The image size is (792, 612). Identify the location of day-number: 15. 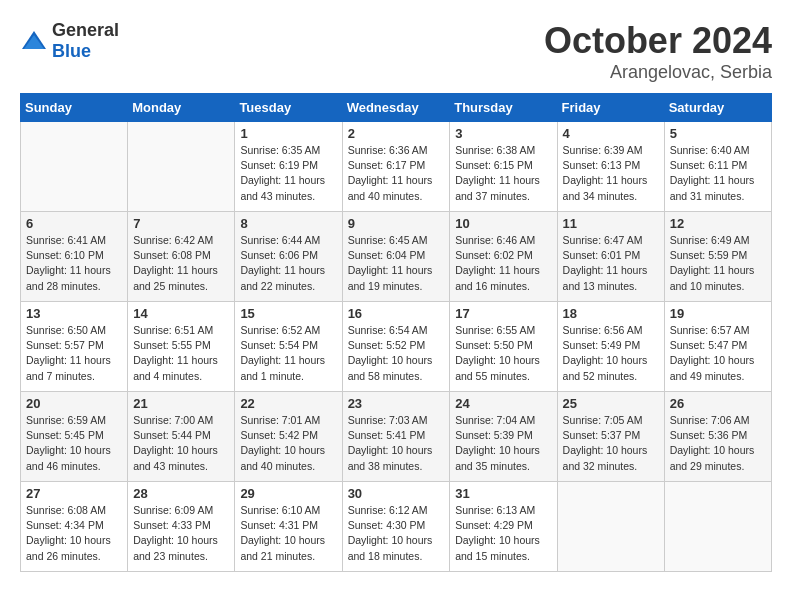
(288, 314).